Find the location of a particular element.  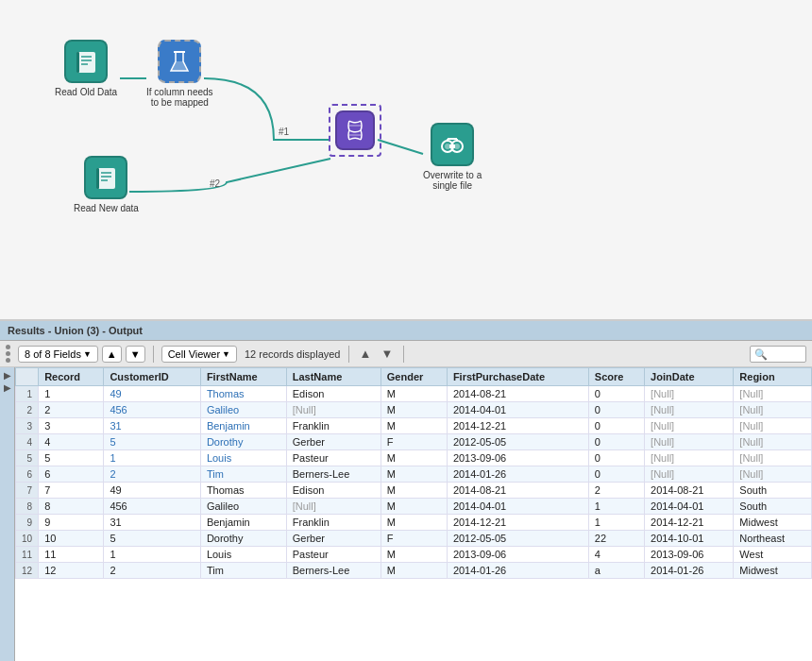

book-icon is located at coordinates (86, 61).